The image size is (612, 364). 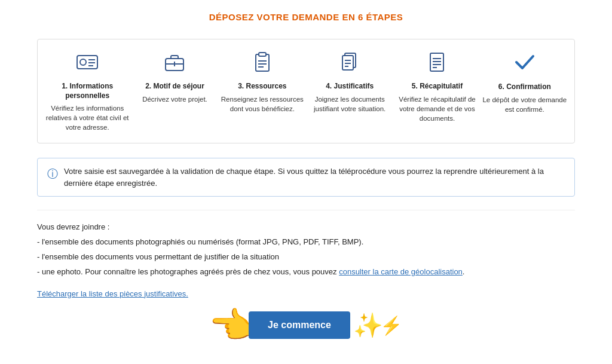 I want to click on step-5: 5. Récapitulatif Vérifiez le récapitulat…, so click(x=437, y=91).